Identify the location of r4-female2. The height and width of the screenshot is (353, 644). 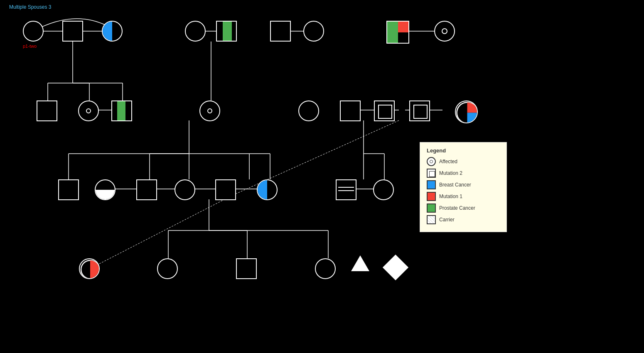
(325, 269).